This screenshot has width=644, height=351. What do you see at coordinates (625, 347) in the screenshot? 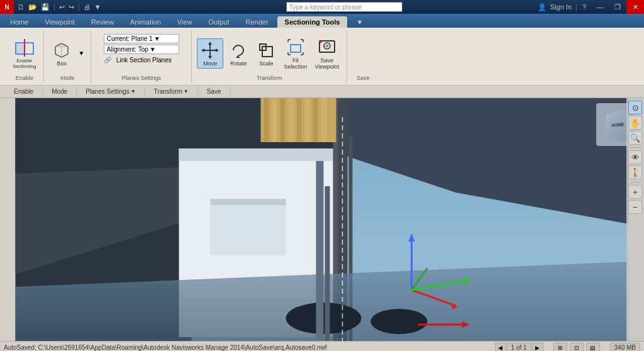
I see `memory-usage: 340 MB` at bounding box center [625, 347].